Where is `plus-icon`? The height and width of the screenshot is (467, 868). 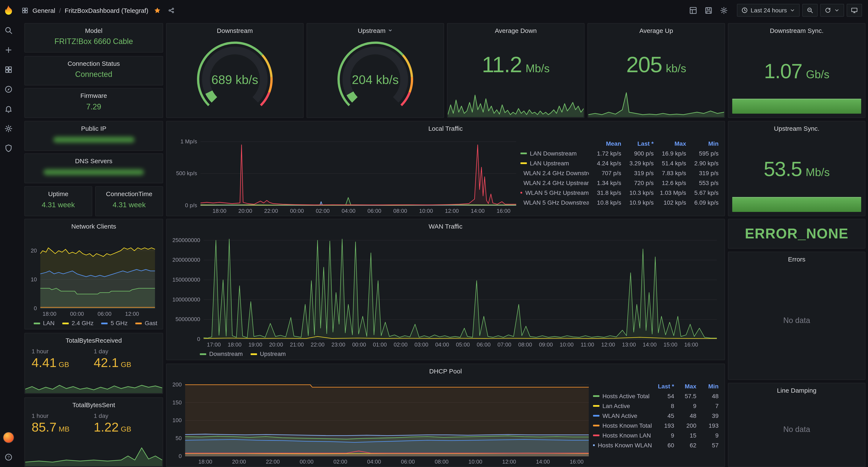
plus-icon is located at coordinates (9, 50).